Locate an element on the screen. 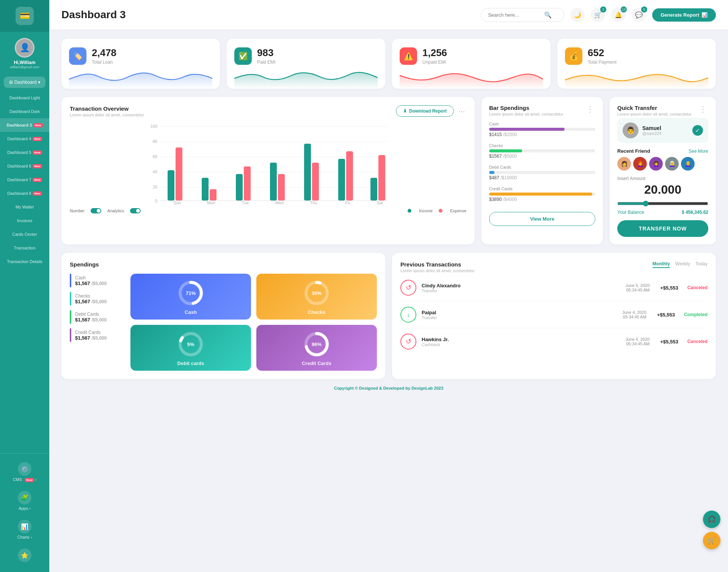 Image resolution: width=728 pixels, height=572 pixels. support-fab: 🎧 is located at coordinates (712, 519).